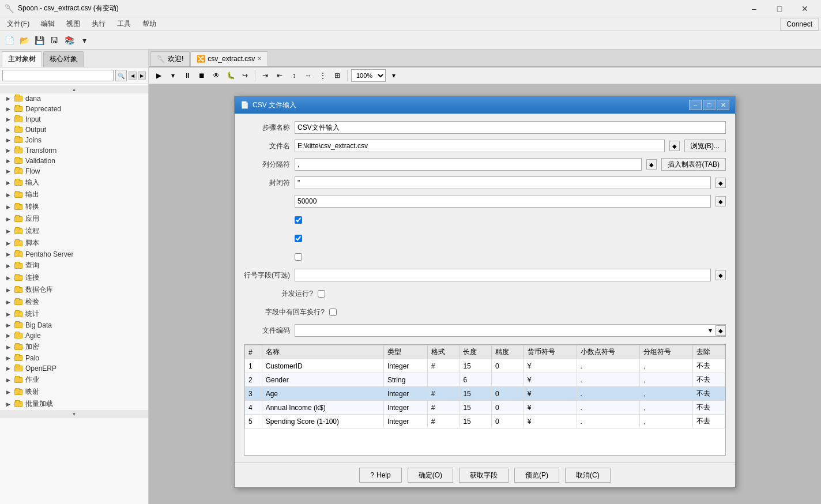  I want to click on tree-item: ▶ 映射, so click(74, 392).